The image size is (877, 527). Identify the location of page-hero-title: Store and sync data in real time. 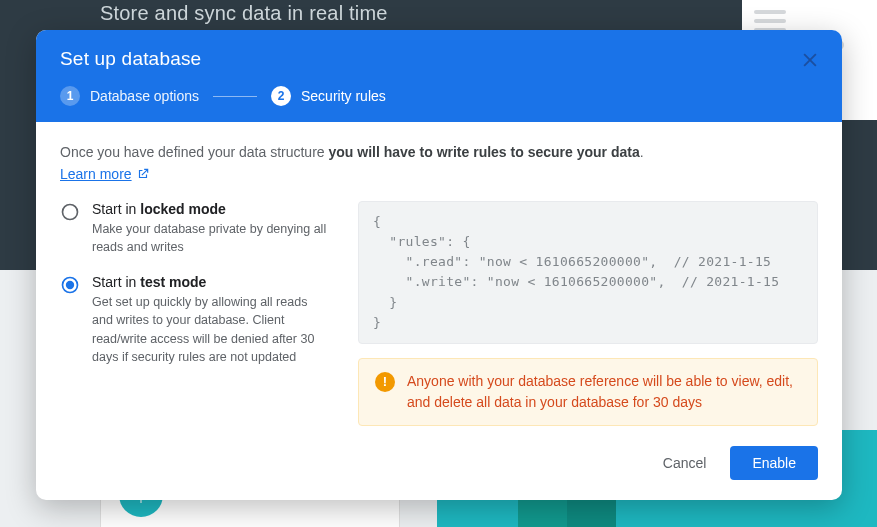
(244, 14).